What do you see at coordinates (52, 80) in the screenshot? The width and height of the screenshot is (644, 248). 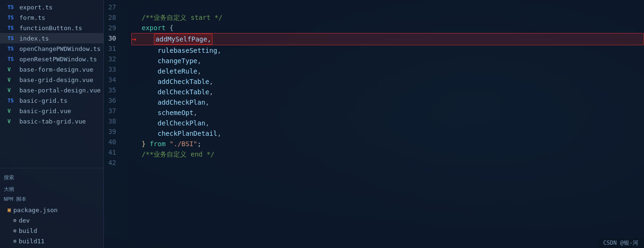 I see `sidebar-file-7: Vbase-grid-design.vue` at bounding box center [52, 80].